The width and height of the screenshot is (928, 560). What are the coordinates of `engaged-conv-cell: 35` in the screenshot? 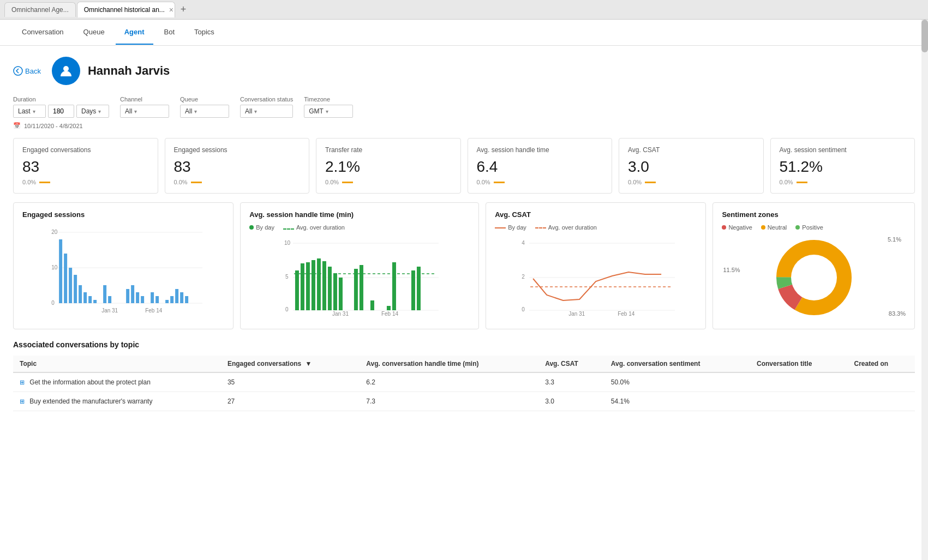 It's located at (290, 382).